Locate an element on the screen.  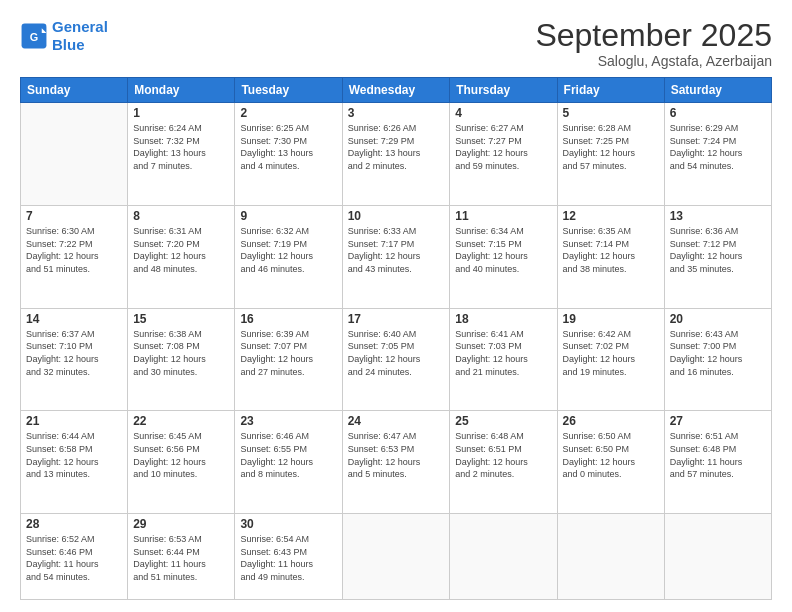
calendar-cell: 19Sunrise: 6:42 AMSunset: 7:02 PMDayligh… is located at coordinates (610, 360).